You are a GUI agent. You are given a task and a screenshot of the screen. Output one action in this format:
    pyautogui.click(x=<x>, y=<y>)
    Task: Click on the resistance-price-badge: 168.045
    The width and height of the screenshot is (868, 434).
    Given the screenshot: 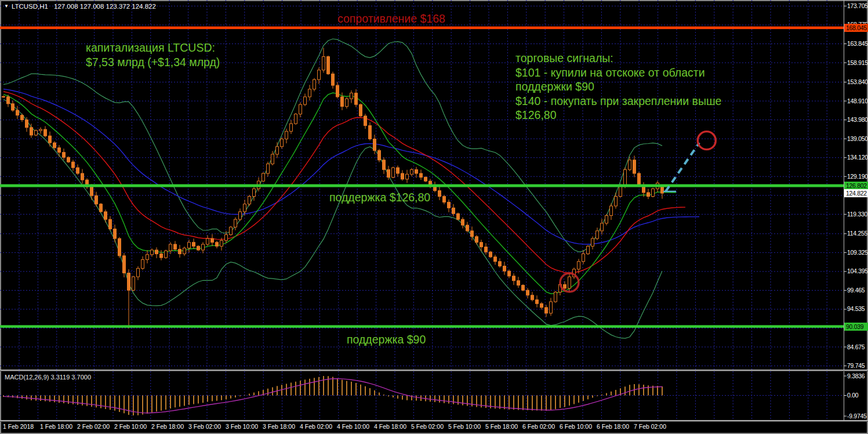 What is the action you would take?
    pyautogui.click(x=856, y=28)
    